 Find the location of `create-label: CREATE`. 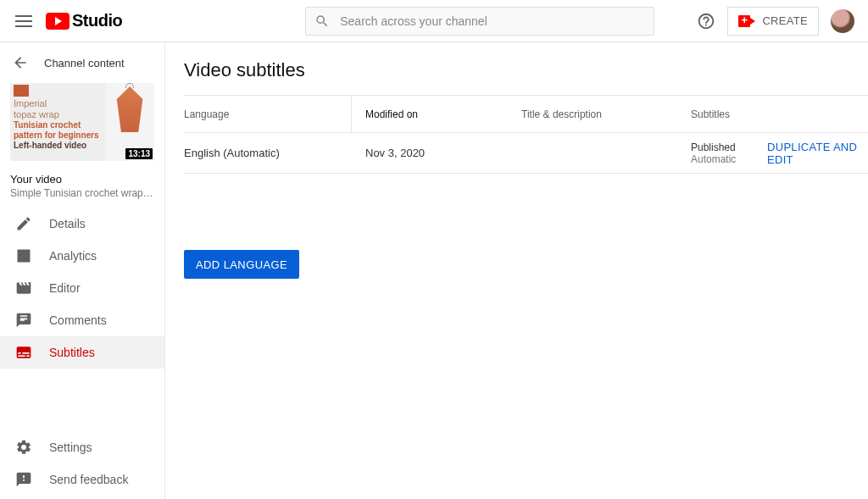

create-label: CREATE is located at coordinates (785, 20).